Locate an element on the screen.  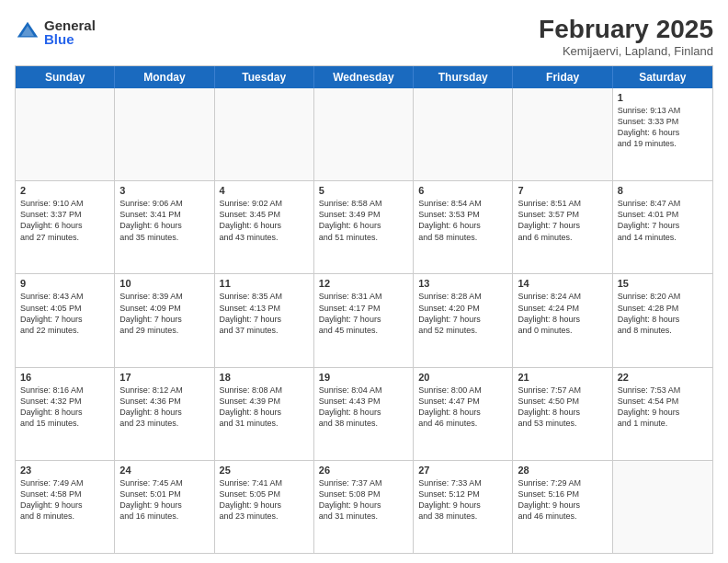
cell-text: Sunrise: 7:57 AM Sunset: 4:50 PM Dayligh… is located at coordinates (563, 407).